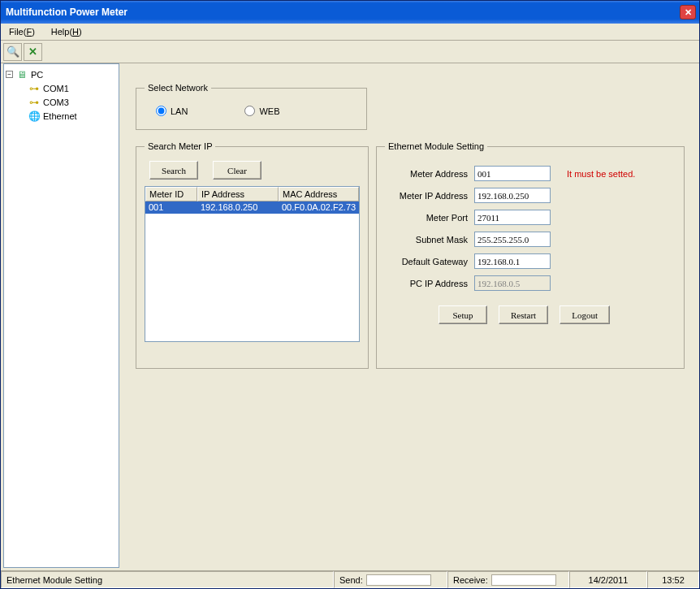  Describe the element at coordinates (67, 32) in the screenshot. I see `menu-help: Help(H)` at that location.